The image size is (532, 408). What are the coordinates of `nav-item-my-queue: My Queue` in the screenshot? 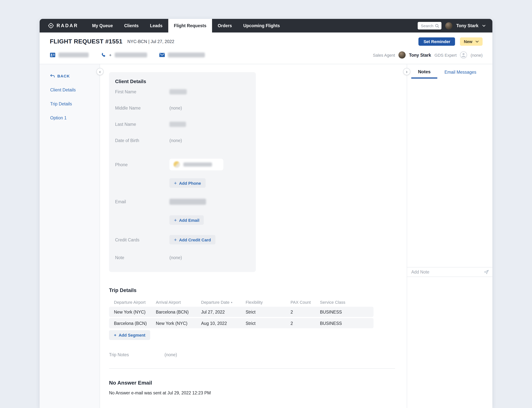 It's located at (102, 26).